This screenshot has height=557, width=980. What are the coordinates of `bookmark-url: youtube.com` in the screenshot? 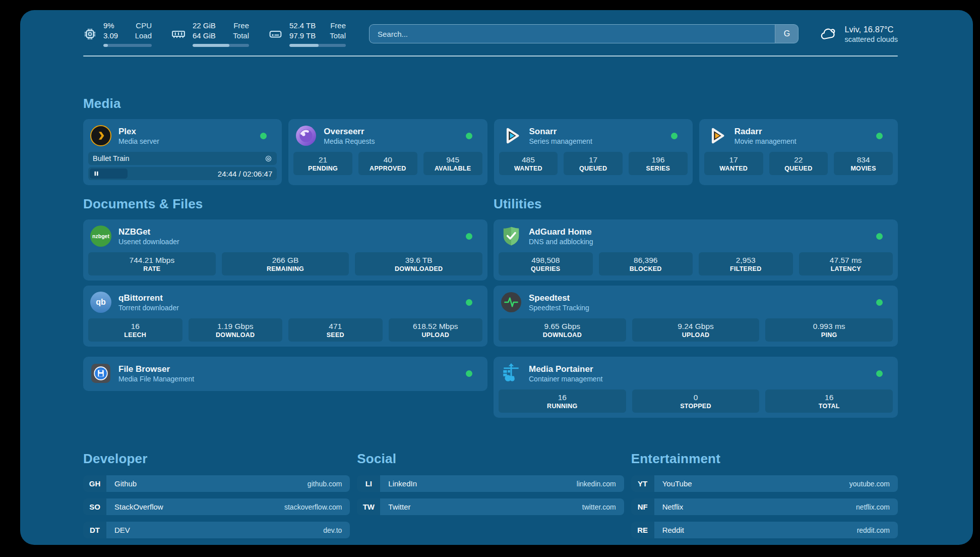 It's located at (870, 484).